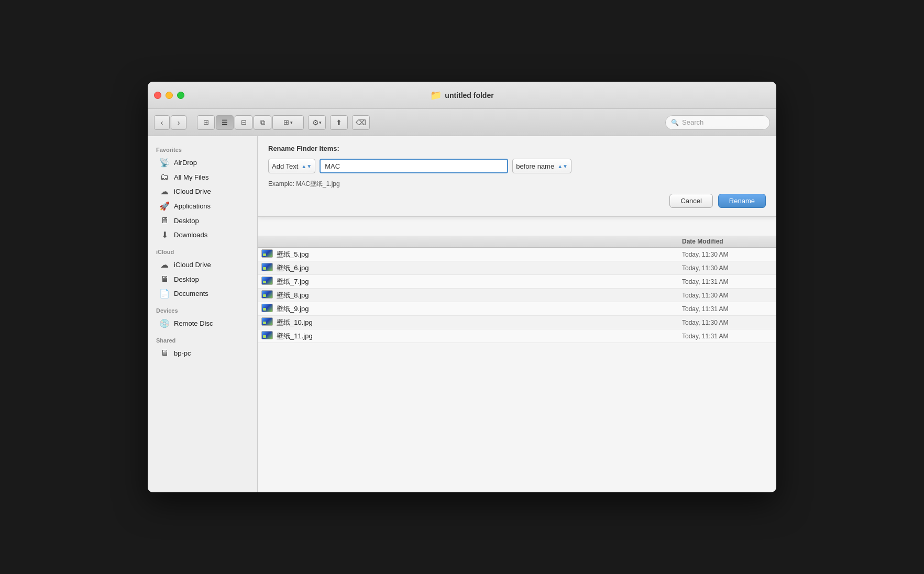 The height and width of the screenshot is (574, 924). What do you see at coordinates (164, 162) in the screenshot?
I see `airdrop-icon: 📡` at bounding box center [164, 162].